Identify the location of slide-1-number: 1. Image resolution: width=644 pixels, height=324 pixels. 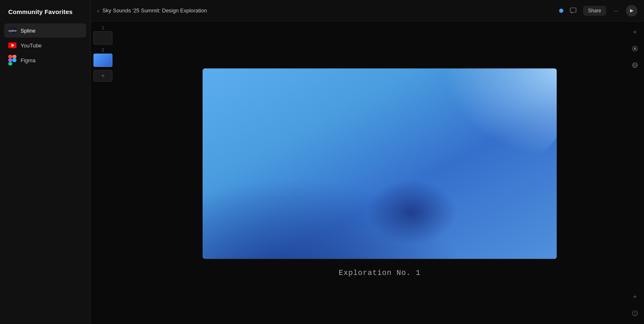
(103, 28).